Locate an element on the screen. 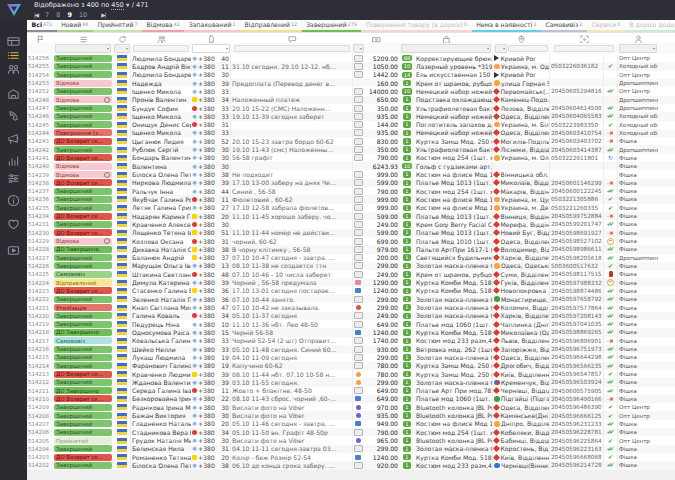 This screenshot has height=480, width=675. table-row: 514235ЗавершенийЛетяк Галина Григо…❄+380… is located at coordinates (351, 208).